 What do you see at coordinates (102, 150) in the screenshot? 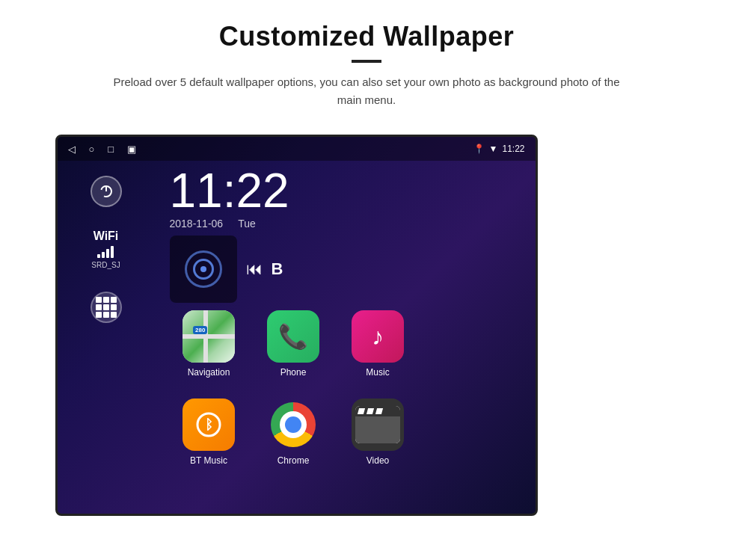
I see `nav-icons: ◁ ○ □ ▣` at bounding box center [102, 150].